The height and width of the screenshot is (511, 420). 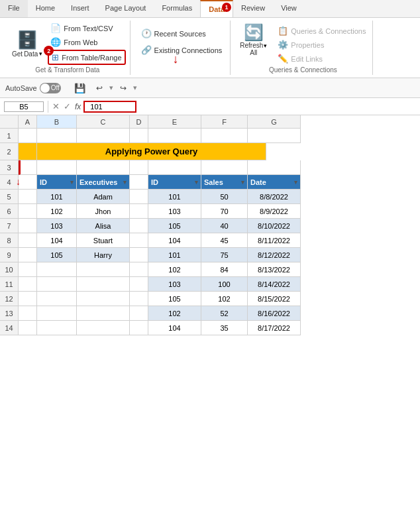 What do you see at coordinates (57, 255) in the screenshot?
I see `cell-b9: 105` at bounding box center [57, 255].